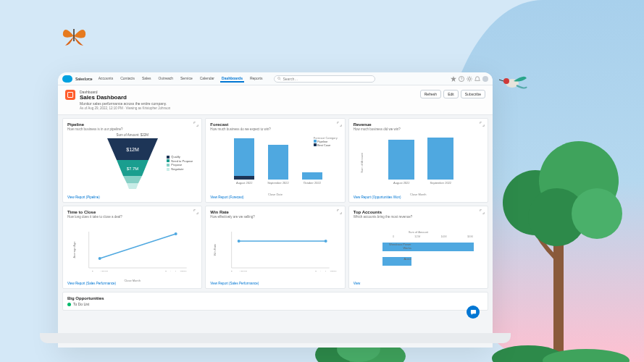  Describe the element at coordinates (419, 284) in the screenshot. I see `view-report-link: View` at that location.